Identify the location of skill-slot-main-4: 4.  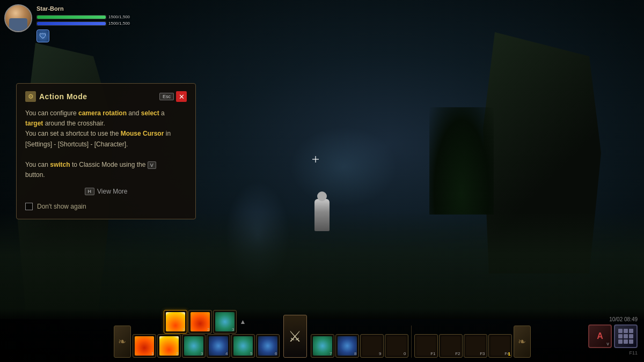
(218, 346).